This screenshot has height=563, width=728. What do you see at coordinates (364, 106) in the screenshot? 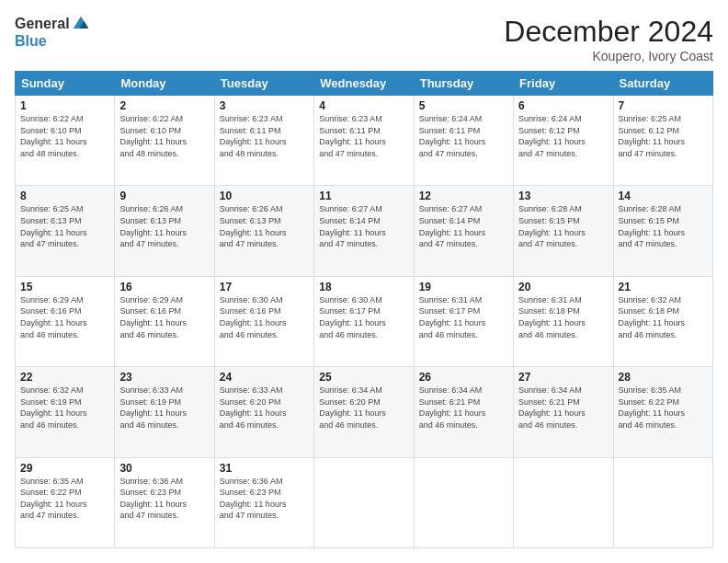
I see `day-number: 4` at bounding box center [364, 106].